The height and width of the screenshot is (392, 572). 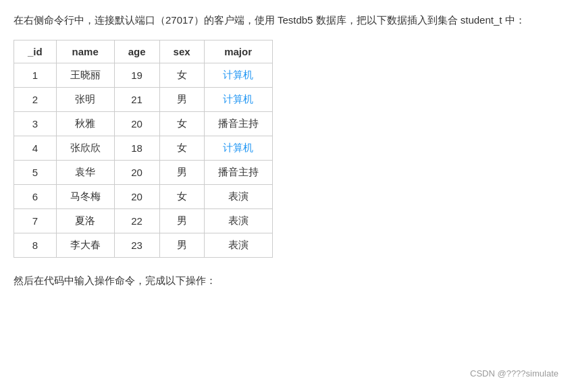 I want to click on table-row: 4张欣欣18女计算机, so click(x=143, y=148).